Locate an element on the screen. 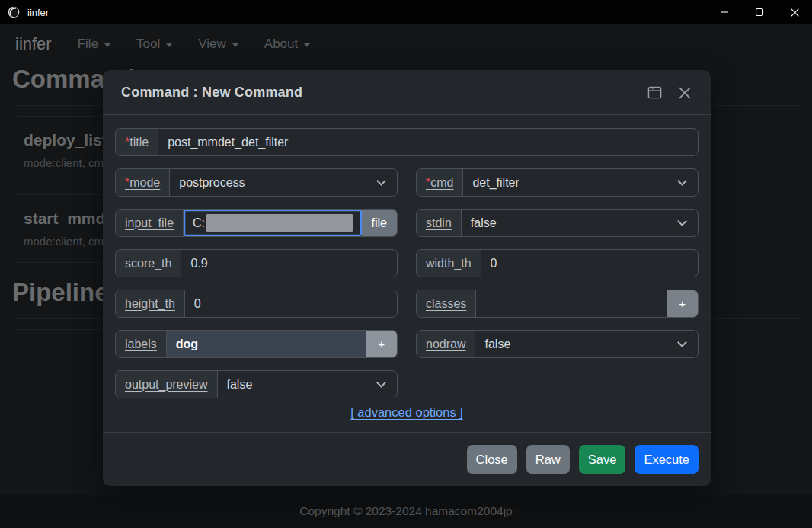 Image resolution: width=812 pixels, height=528 pixels. classes-input is located at coordinates (571, 303).